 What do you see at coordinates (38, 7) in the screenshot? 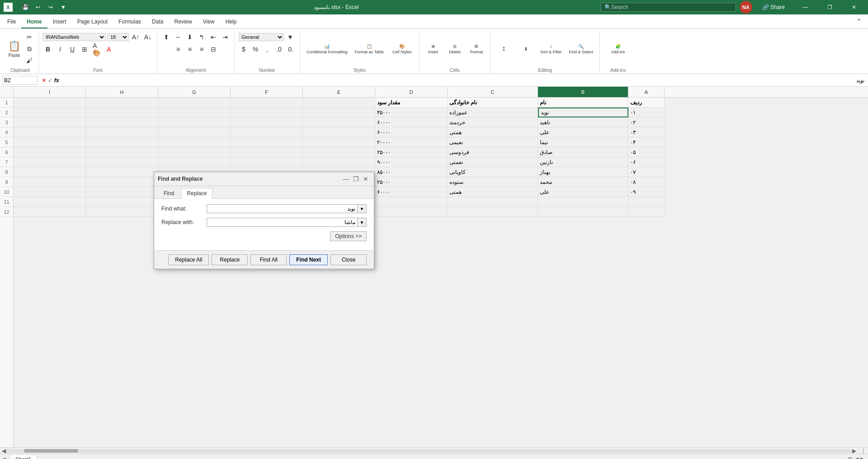
I see `undo-button: ↩` at bounding box center [38, 7].